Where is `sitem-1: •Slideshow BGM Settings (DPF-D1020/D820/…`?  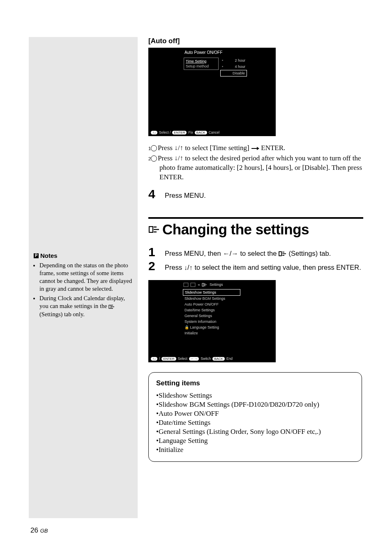
sitem-1: •Slideshow BGM Settings (DPF-D1020/D820/… is located at coordinates (255, 405).